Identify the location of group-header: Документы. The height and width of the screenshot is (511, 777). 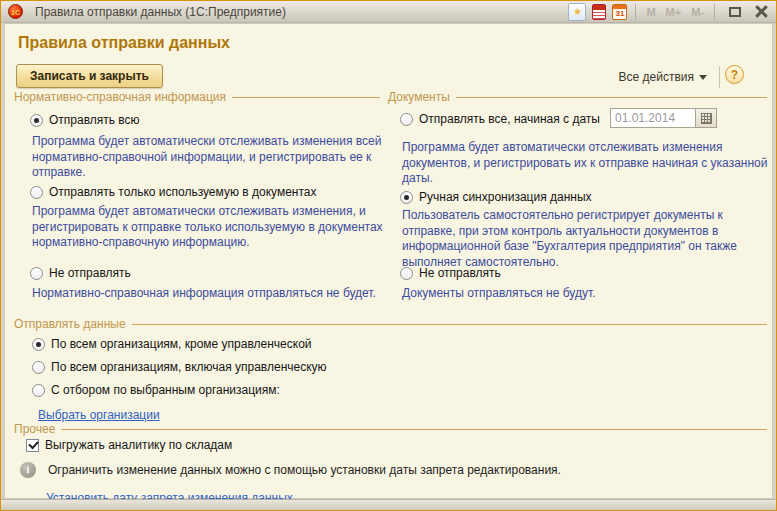
(578, 97).